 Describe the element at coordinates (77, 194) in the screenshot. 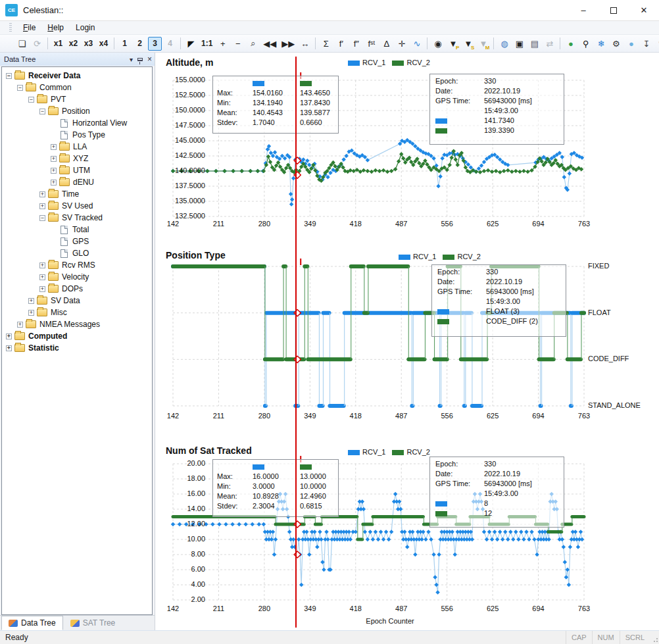

I see `tree-item-time: +Time` at that location.